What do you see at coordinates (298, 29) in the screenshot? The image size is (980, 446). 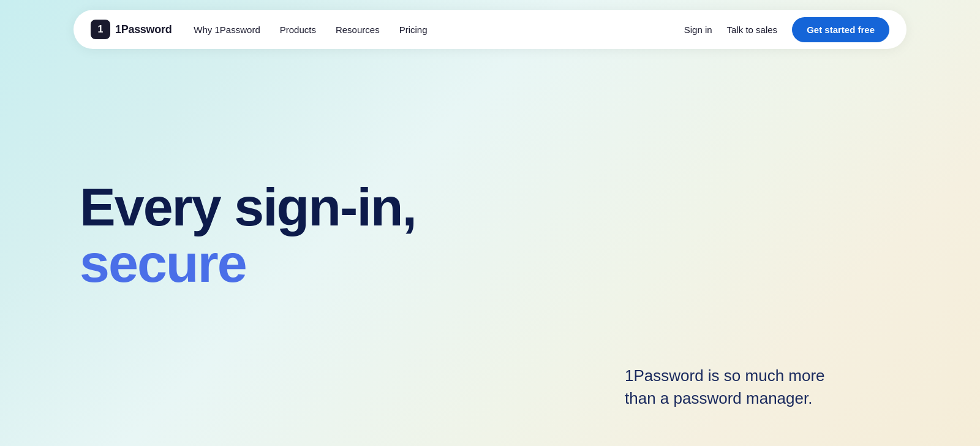 I see `nav-link-products: Products` at bounding box center [298, 29].